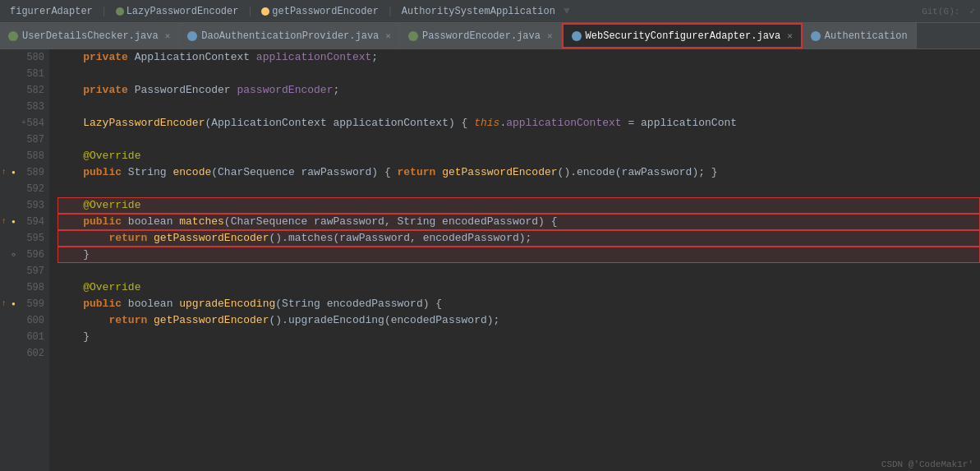  What do you see at coordinates (519, 58) in the screenshot?
I see `code-line-580: private ApplicationContext applicationCo…` at bounding box center [519, 58].